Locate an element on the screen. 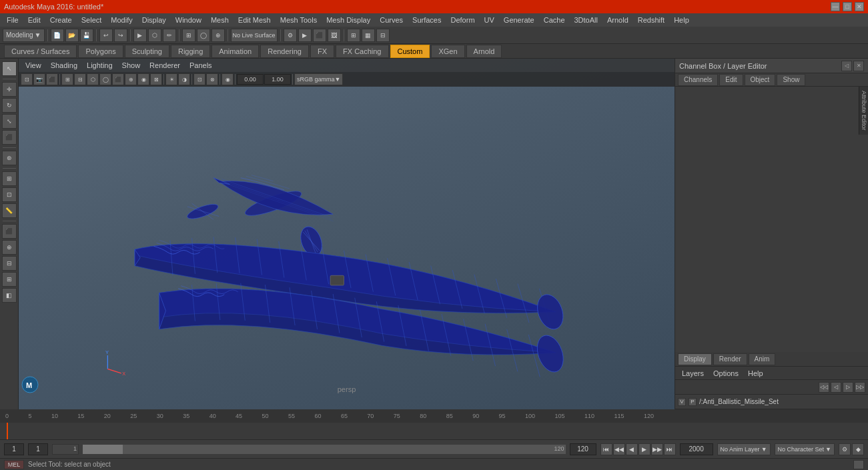 This screenshot has height=470, width=868. layer-name: /:Anti_Ballistic_Missile_Set is located at coordinates (782, 401).